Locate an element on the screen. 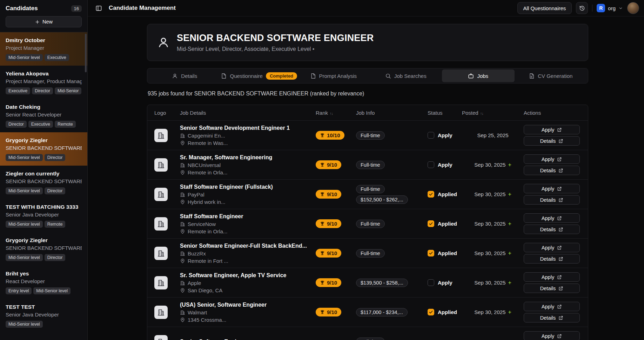  org-logo: R is located at coordinates (601, 8).